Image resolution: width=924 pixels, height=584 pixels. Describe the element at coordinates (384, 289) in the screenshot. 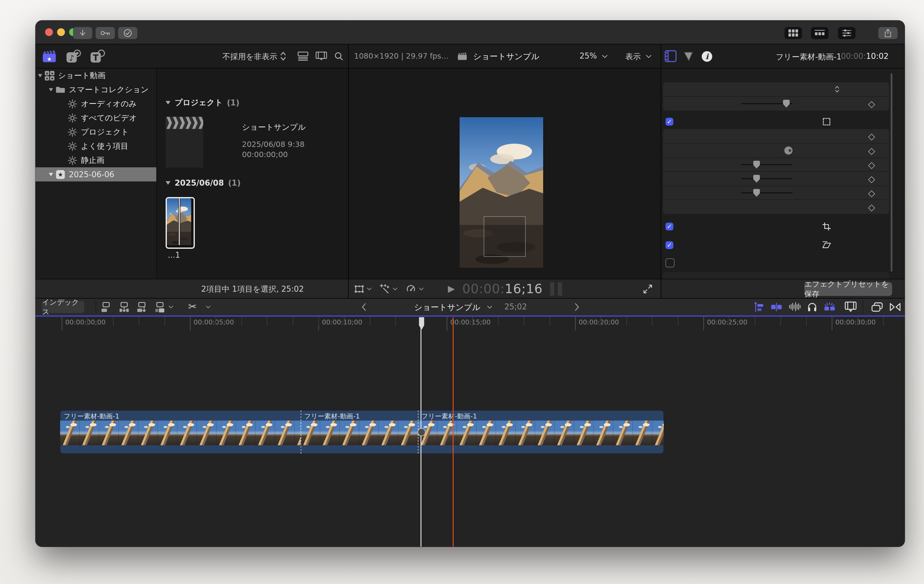

I see `enhance-wand-icon` at that location.